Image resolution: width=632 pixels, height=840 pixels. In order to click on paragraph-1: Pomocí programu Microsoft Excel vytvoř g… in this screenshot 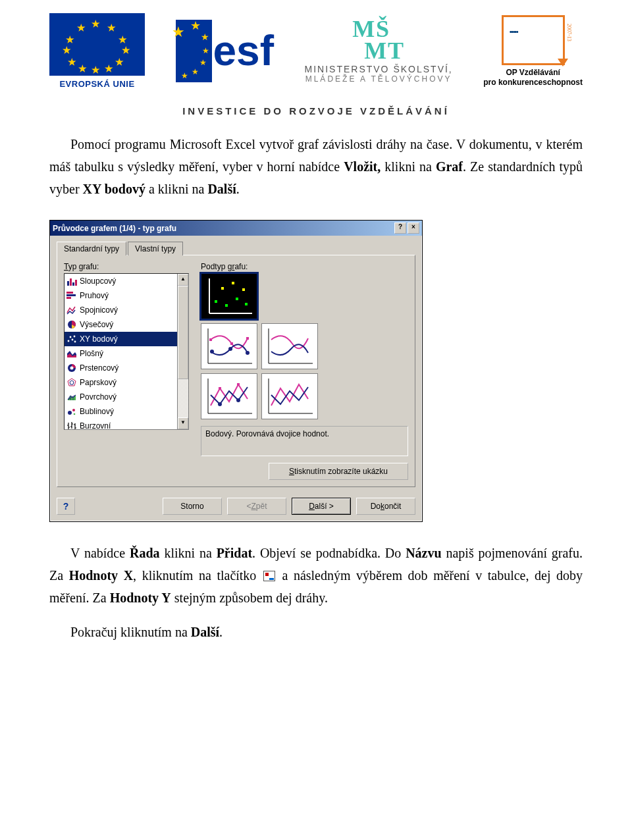, I will do `click(316, 167)`.